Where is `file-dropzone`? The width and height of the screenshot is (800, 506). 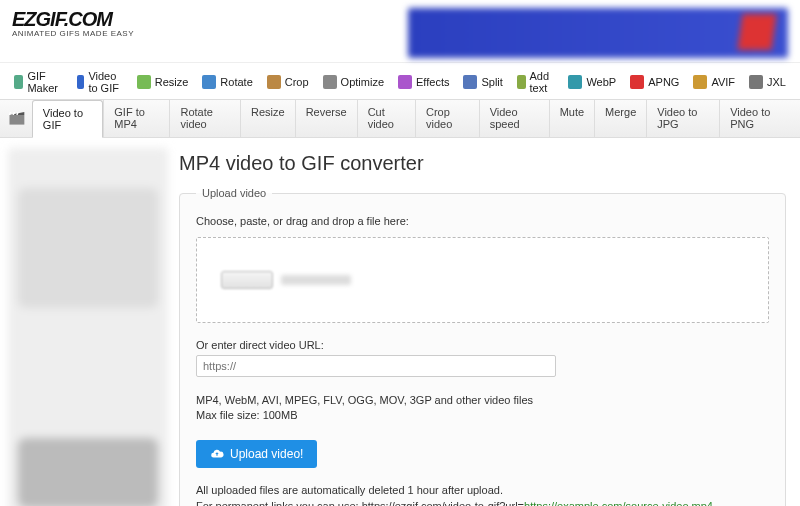 file-dropzone is located at coordinates (482, 280).